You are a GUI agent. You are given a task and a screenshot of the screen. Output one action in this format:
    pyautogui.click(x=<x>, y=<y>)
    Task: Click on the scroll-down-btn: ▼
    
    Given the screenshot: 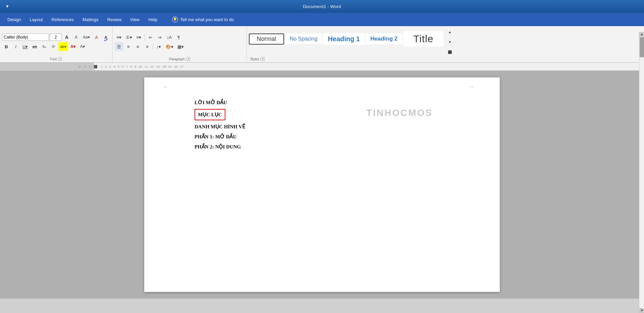 What is the action you would take?
    pyautogui.click(x=642, y=310)
    